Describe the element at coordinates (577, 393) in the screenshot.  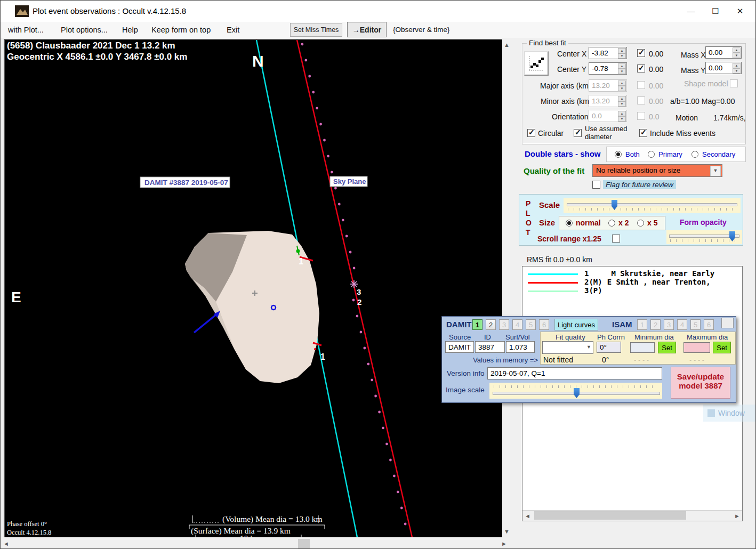
I see `image-scale-thumb` at that location.